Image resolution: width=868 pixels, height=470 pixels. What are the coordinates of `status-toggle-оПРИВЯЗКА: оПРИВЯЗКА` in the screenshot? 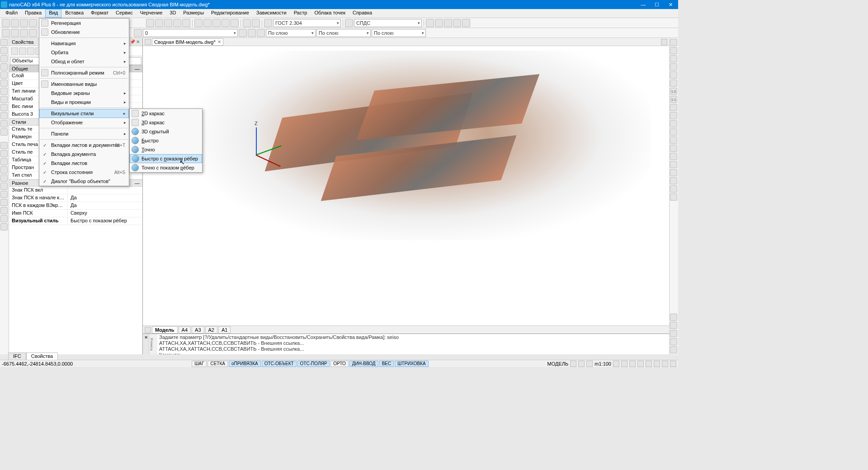 It's located at (245, 364).